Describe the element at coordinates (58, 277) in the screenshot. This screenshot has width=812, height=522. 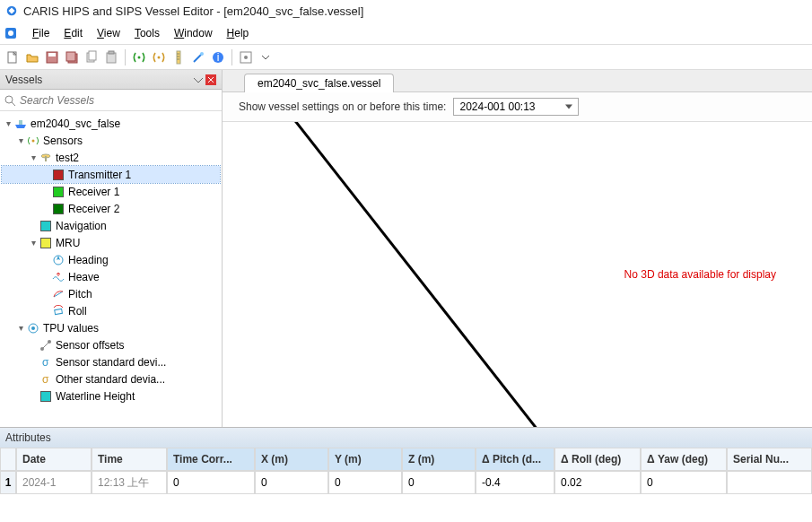
I see `heave-icon` at that location.